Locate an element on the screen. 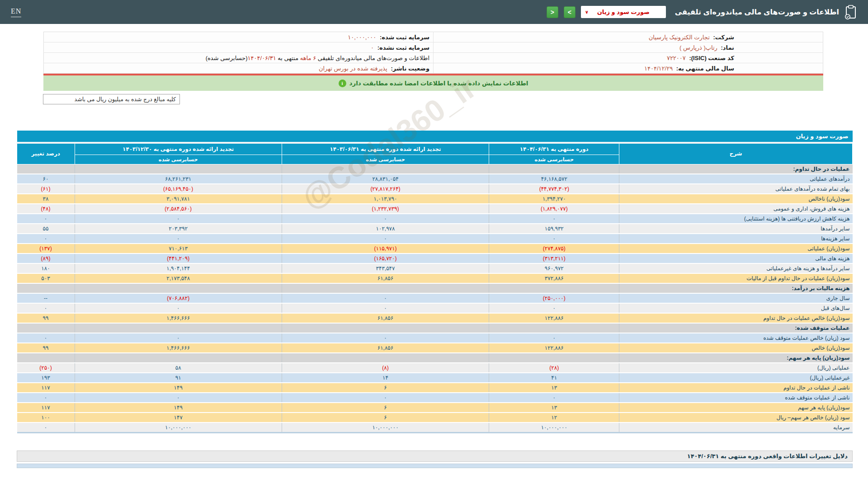 Image resolution: width=868 pixels, height=488 pixels. cell-value: (۴۸) is located at coordinates (46, 209).